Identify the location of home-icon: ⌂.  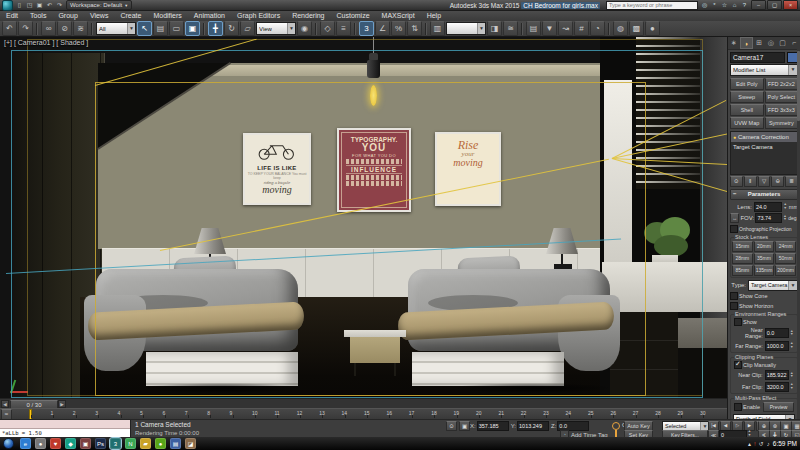
(734, 6).